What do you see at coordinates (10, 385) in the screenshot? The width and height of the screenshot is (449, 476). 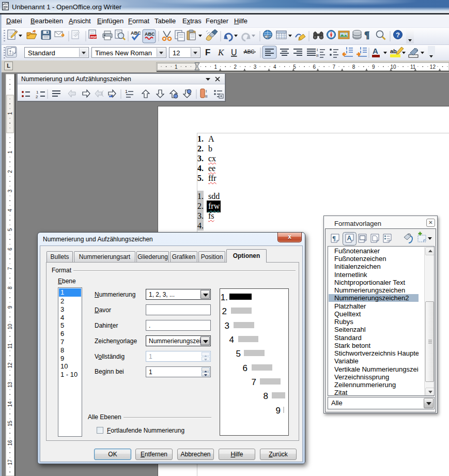 I see `svg-text: 13` at bounding box center [10, 385].